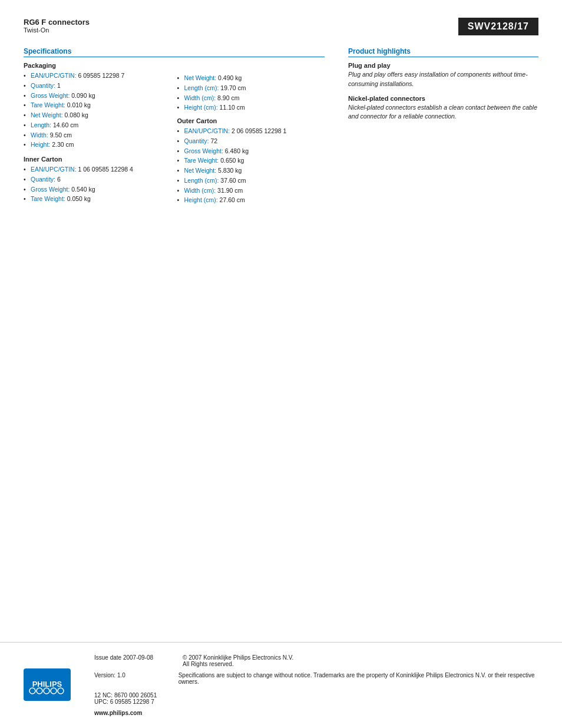  I want to click on footer-version-label: Version: 1.0, so click(137, 678).